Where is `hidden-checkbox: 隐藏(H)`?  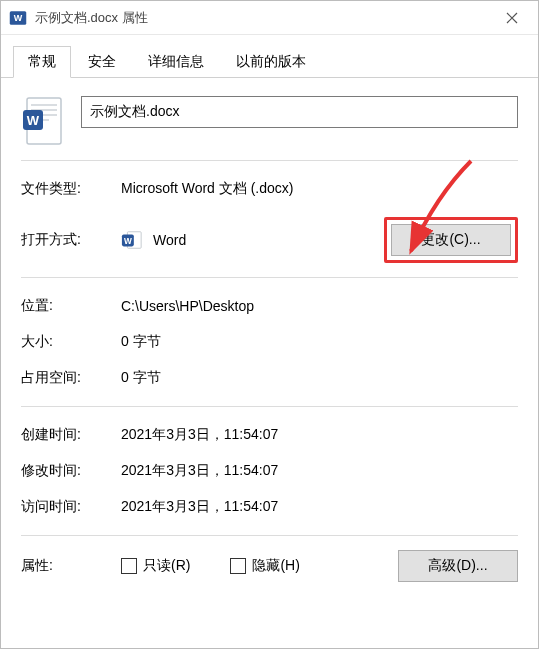 hidden-checkbox: 隐藏(H) is located at coordinates (264, 566).